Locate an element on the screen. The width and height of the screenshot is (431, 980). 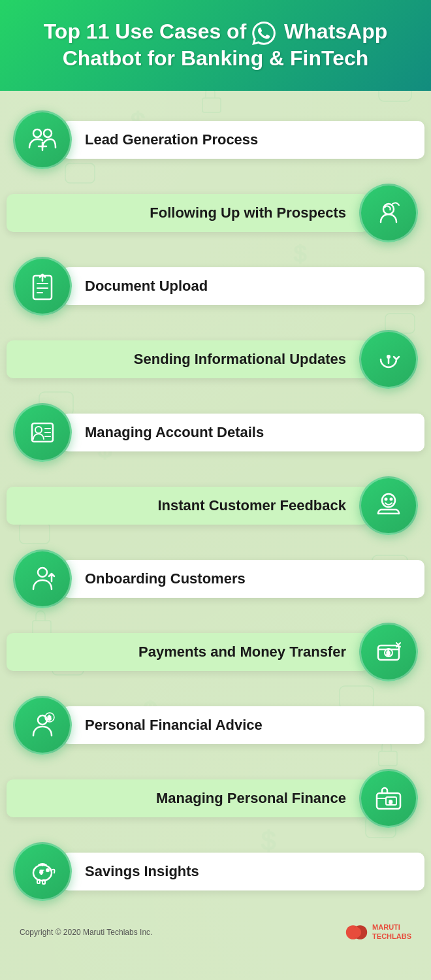
use-case-item-8: $ Payments and Money Transfer is located at coordinates (216, 652).